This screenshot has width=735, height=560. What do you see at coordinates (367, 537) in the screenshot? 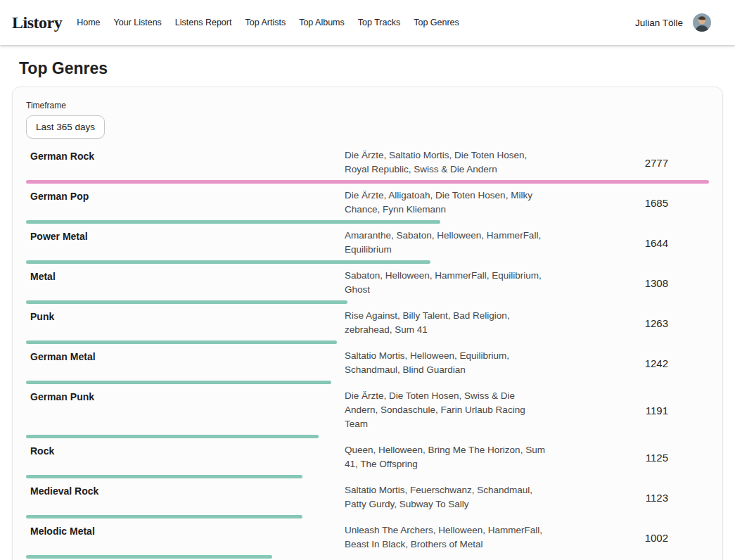
I see `genre-row-content: Melodic Metal Unleash The Archers, Hello…` at bounding box center [367, 537].